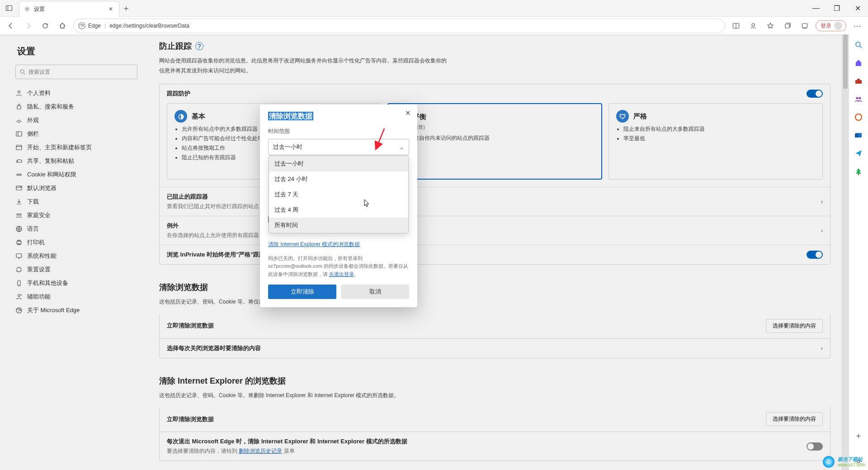 The height and width of the screenshot is (470, 868). I want to click on login-button: 登录, so click(831, 26).